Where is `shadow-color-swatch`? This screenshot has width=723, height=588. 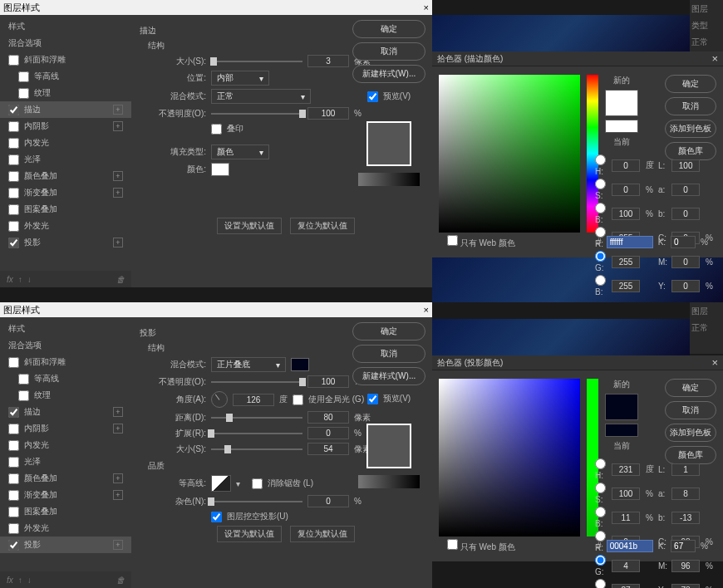 shadow-color-swatch is located at coordinates (300, 365).